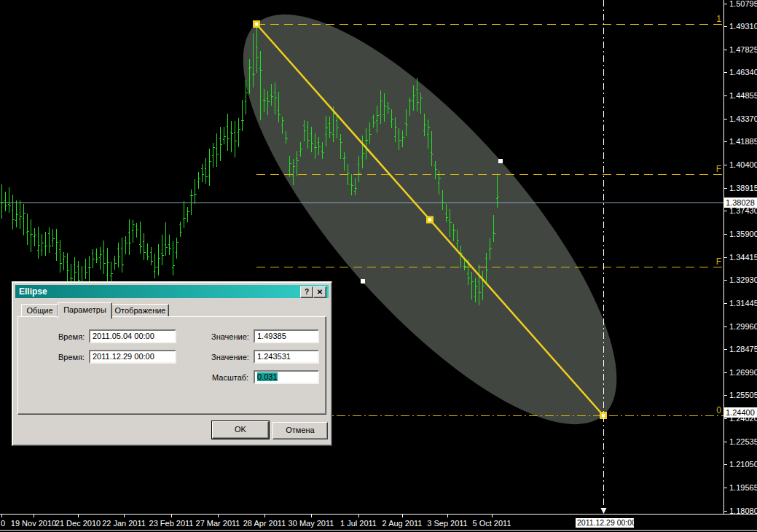 The height and width of the screenshot is (532, 757). Describe the element at coordinates (34, 292) in the screenshot. I see `dialog-title: Ellipse` at that location.